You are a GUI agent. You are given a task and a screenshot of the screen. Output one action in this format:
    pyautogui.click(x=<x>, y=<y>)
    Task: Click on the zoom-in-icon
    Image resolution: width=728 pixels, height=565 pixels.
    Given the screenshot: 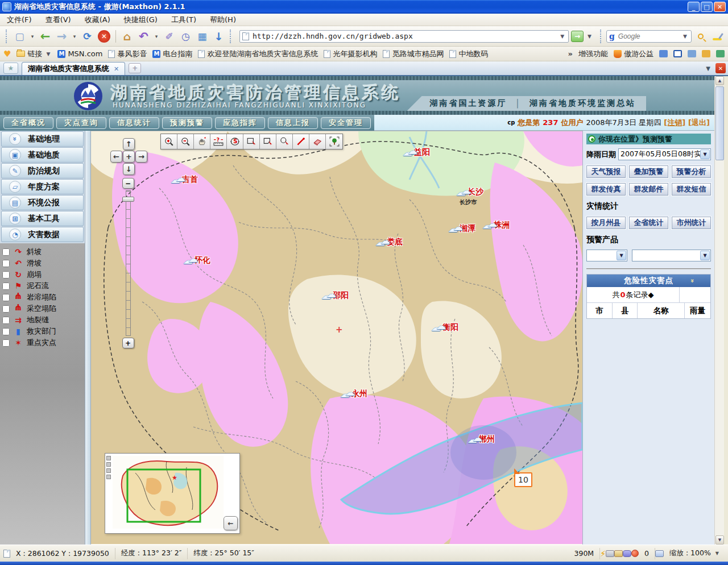 What is the action you would take?
    pyautogui.click(x=169, y=142)
    